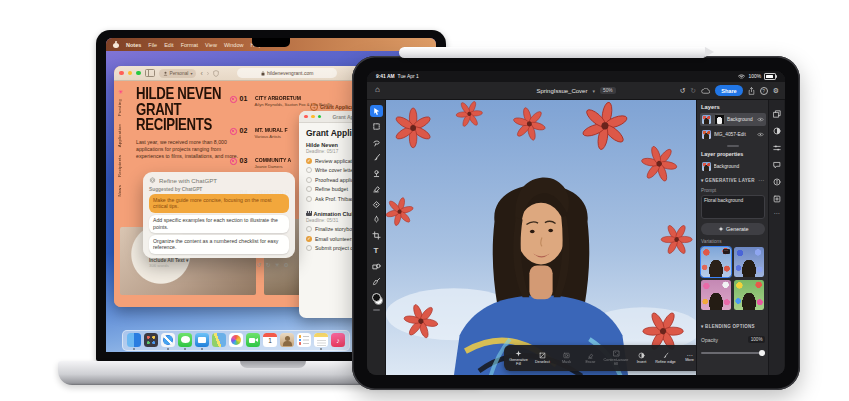  Describe the element at coordinates (185, 340) in the screenshot. I see `dock-icon-messages` at that location.